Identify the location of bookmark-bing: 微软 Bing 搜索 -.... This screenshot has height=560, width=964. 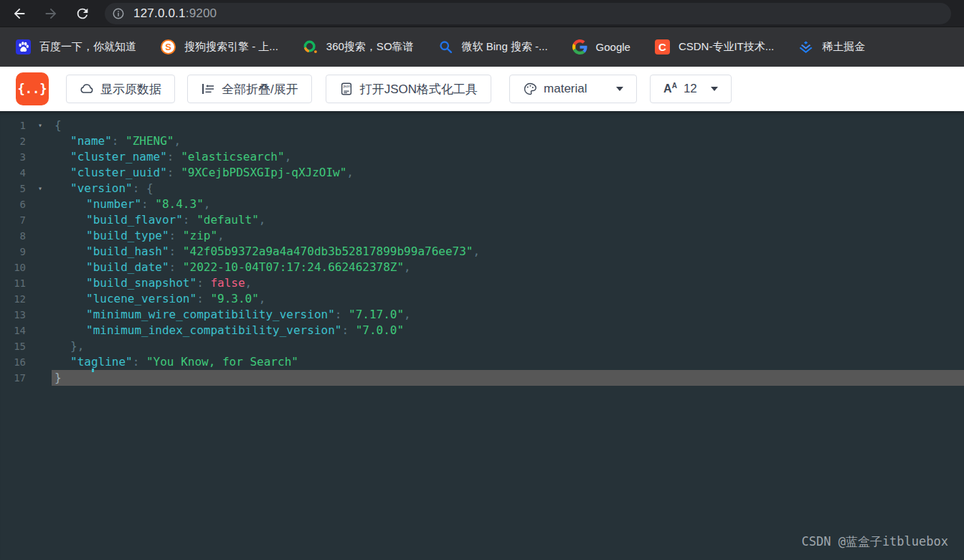
(493, 47).